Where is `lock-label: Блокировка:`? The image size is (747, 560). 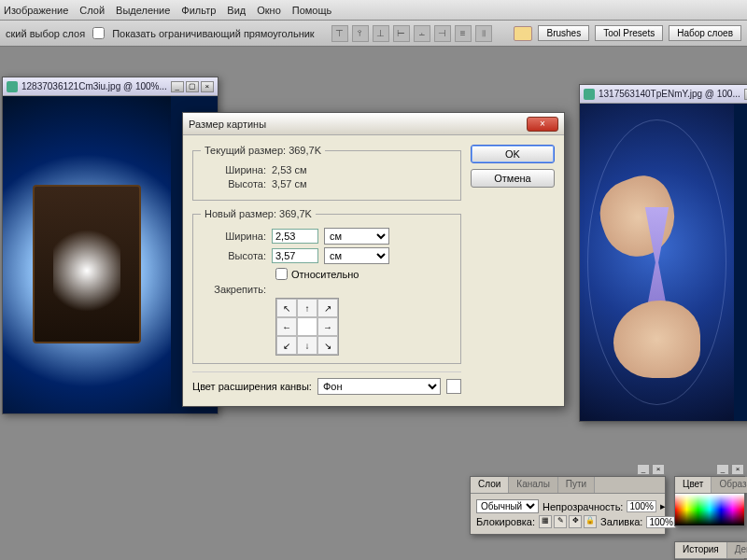 lock-label: Блокировка: is located at coordinates (506, 522).